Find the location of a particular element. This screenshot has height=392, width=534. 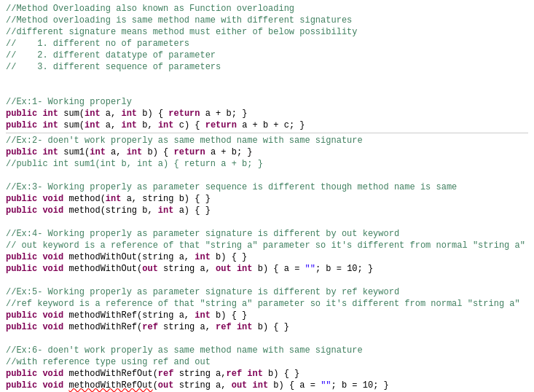

code-line-2: //Method overloading is same method name… is located at coordinates (267, 20).